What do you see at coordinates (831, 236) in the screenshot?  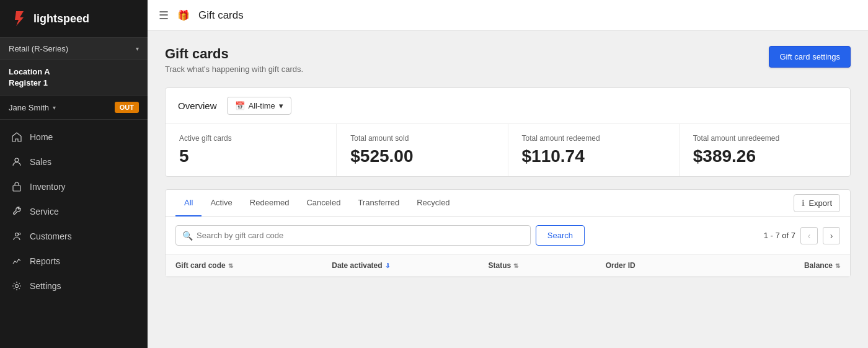 I see `pagination-next-button: ›` at bounding box center [831, 236].